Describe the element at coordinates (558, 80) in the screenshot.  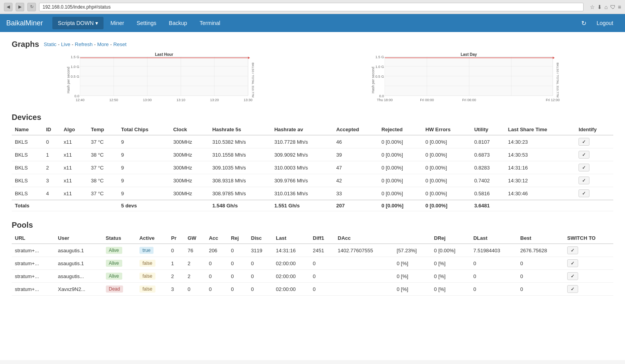
I see `svg-text: BKLS0 / TOTAL 310.77M` at that location.